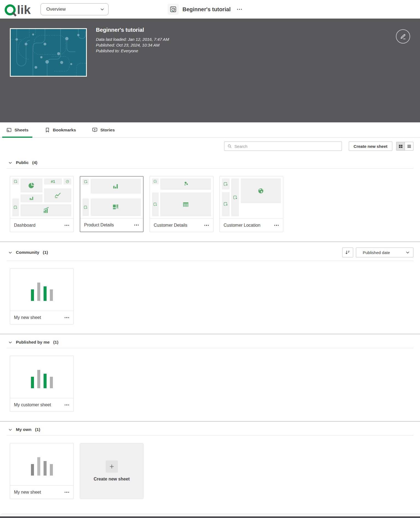  I want to click on section-toggle-my-own: My own (1), so click(24, 430).